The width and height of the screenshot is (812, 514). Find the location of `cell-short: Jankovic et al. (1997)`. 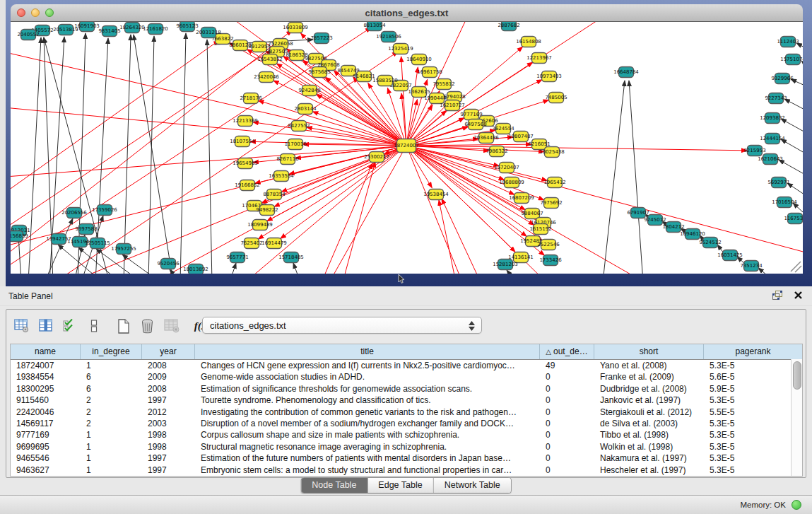

cell-short: Jankovic et al. (1997) is located at coordinates (649, 400).